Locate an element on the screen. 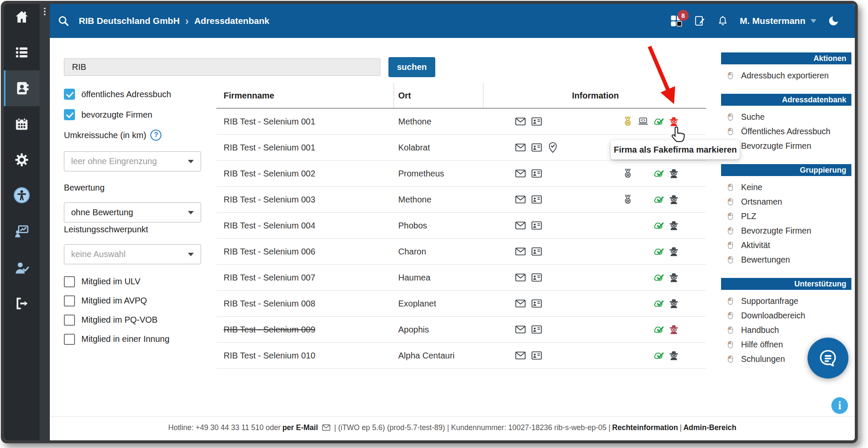 The height and width of the screenshot is (448, 868). panel-item: Adressbuch exportieren is located at coordinates (786, 75).